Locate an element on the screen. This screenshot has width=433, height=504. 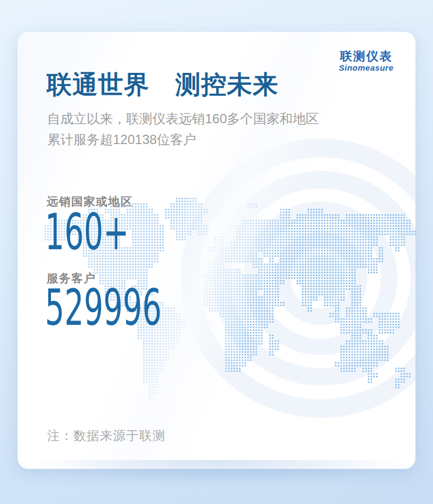
stat-countries-value: 160+ is located at coordinates (87, 232).